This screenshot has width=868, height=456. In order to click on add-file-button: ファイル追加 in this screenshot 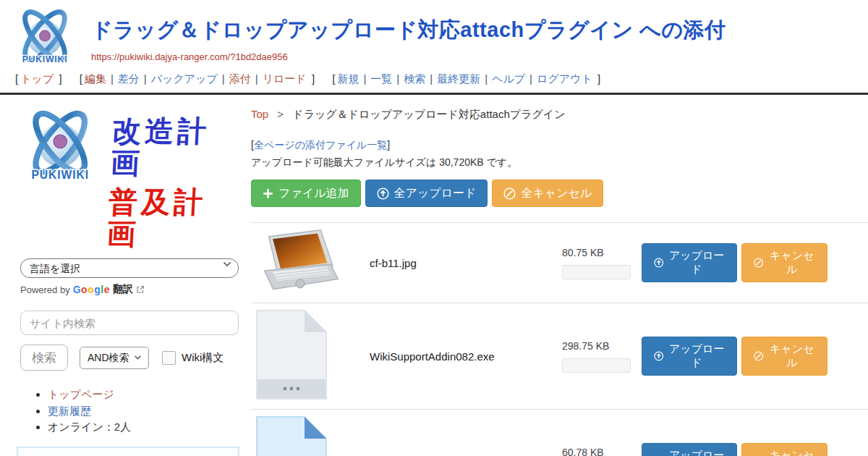, I will do `click(306, 193)`.